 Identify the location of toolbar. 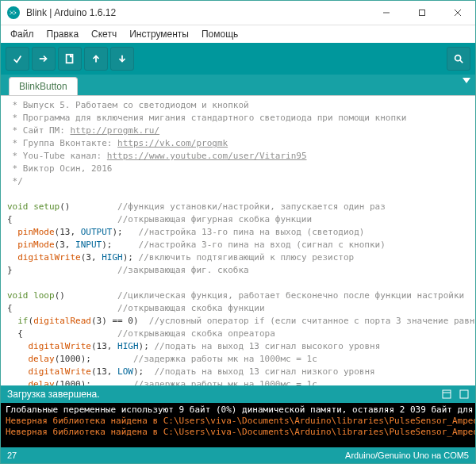
(238, 59).